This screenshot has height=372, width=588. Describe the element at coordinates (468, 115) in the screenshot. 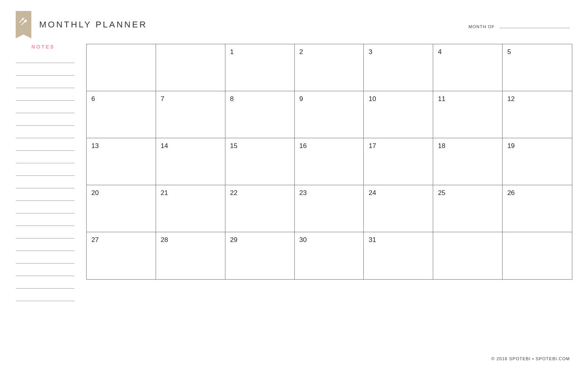

I see `calendar-cell: 11` at that location.